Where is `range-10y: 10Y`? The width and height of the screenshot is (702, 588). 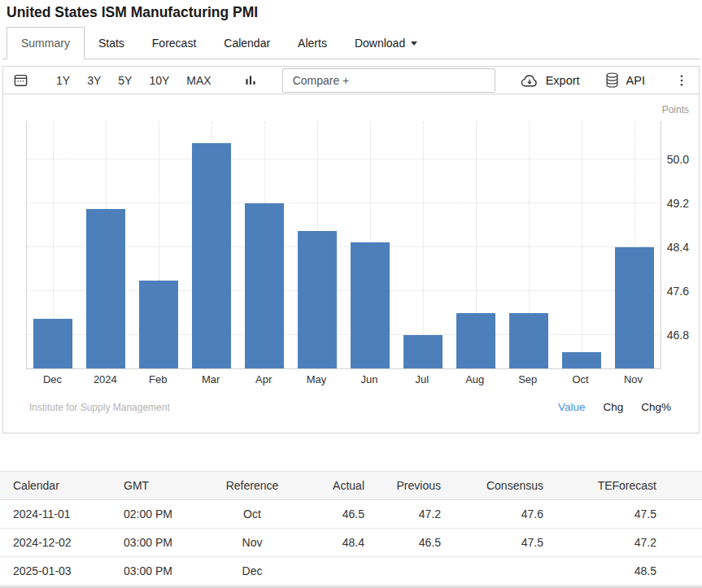 range-10y: 10Y is located at coordinates (159, 81).